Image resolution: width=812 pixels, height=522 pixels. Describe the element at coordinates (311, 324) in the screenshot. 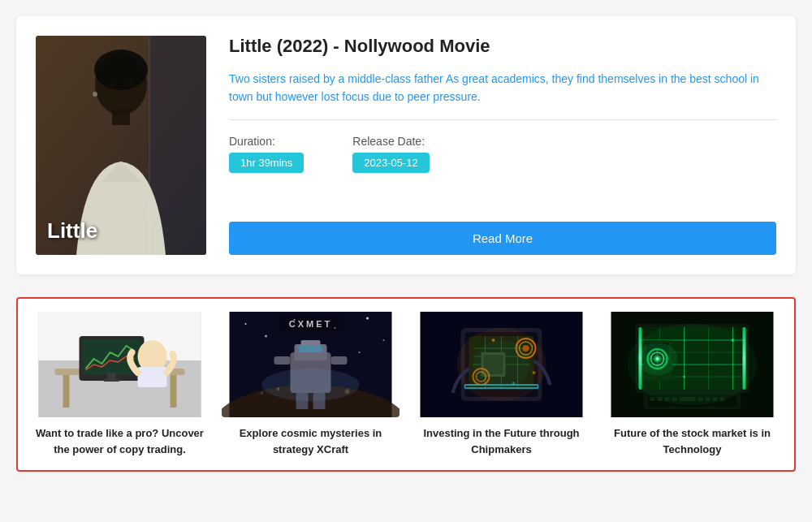

I see `svg-text: CXMET` at that location.